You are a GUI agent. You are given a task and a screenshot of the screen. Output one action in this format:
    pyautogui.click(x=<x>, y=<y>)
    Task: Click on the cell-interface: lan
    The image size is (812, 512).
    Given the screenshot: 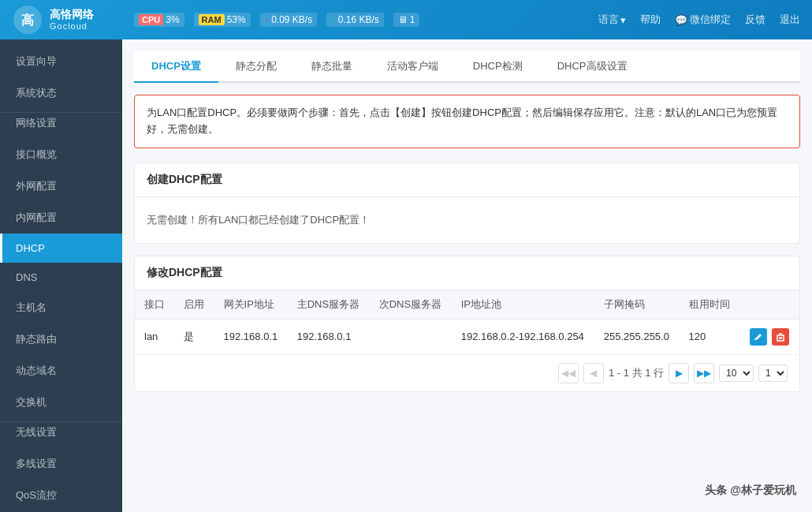 What is the action you would take?
    pyautogui.click(x=155, y=336)
    